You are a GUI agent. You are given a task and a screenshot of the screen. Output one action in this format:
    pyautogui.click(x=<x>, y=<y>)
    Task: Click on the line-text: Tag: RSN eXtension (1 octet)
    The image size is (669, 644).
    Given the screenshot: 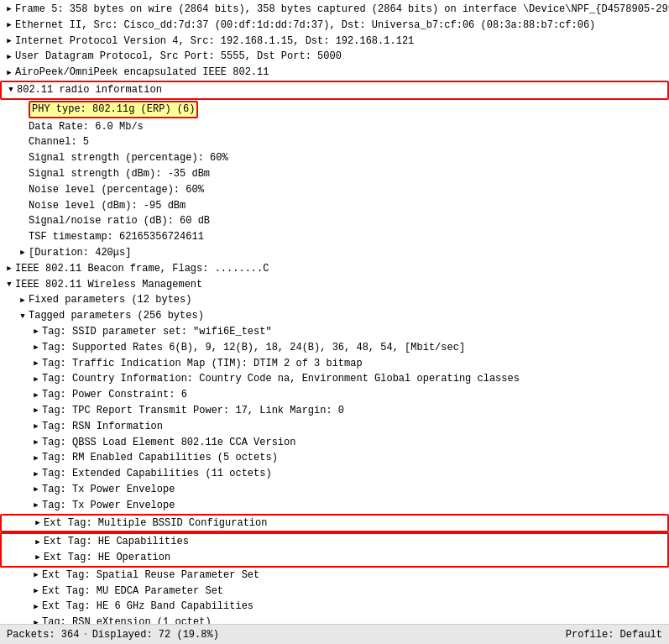 What is the action you would take?
    pyautogui.click(x=127, y=620)
    